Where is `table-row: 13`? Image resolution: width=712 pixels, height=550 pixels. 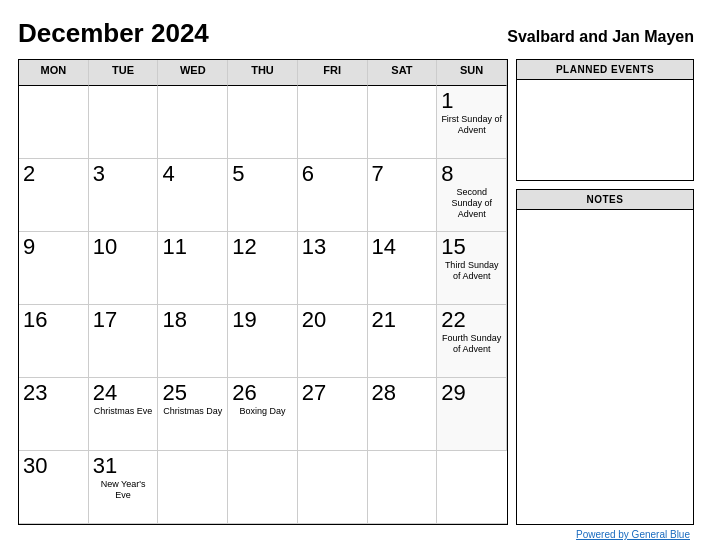
table-row: 13 is located at coordinates (333, 268).